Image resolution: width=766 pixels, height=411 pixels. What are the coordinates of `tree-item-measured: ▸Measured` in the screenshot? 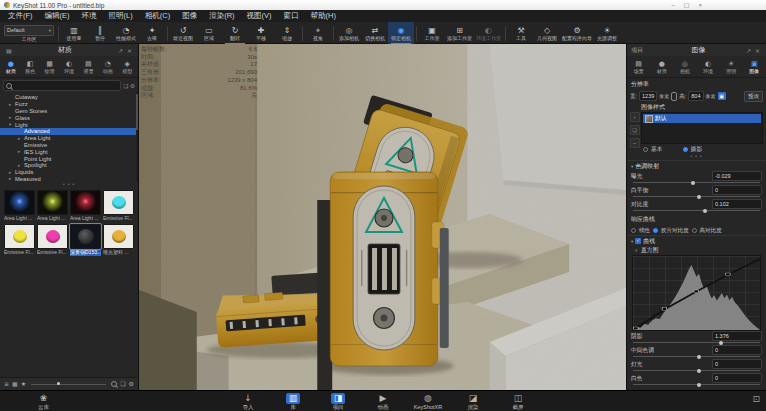 It's located at (69, 180).